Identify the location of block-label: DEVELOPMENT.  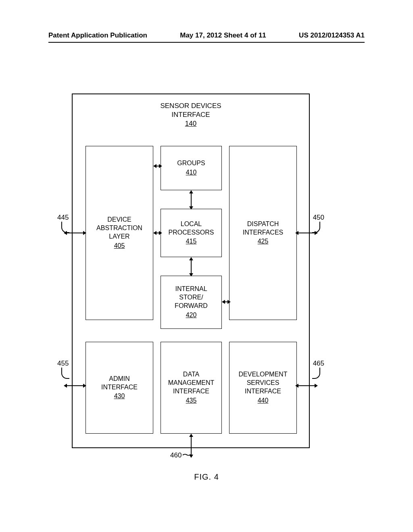
(263, 375).